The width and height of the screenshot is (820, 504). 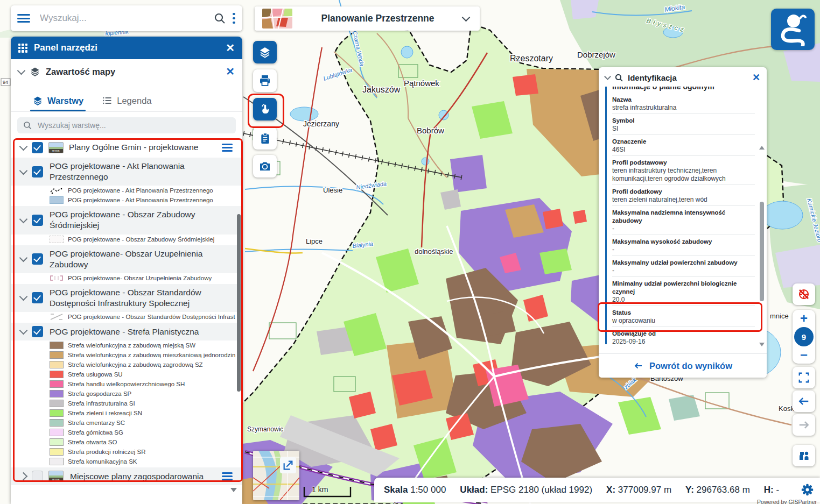 I want to click on legend-label: Strefa usługowa SU, so click(x=95, y=374).